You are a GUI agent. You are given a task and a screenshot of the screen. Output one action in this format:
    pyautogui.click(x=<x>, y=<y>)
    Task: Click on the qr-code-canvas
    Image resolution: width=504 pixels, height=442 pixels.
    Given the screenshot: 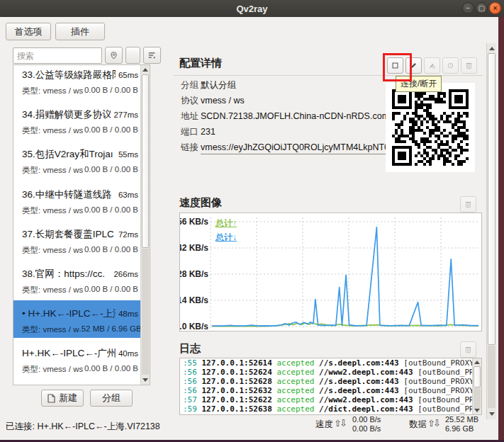 What is the action you would take?
    pyautogui.click(x=430, y=128)
    